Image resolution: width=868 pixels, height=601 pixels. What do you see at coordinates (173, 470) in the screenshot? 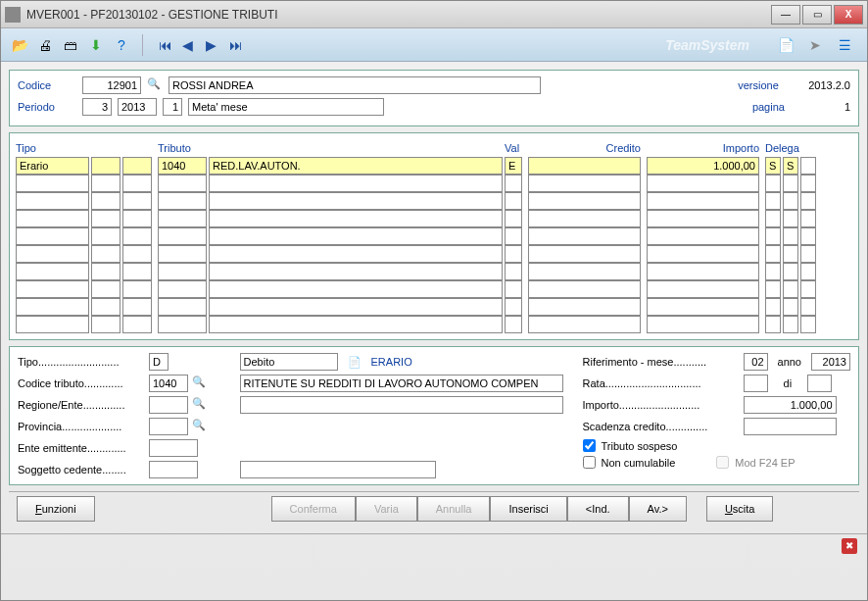
I see `soggetto-input` at bounding box center [173, 470].